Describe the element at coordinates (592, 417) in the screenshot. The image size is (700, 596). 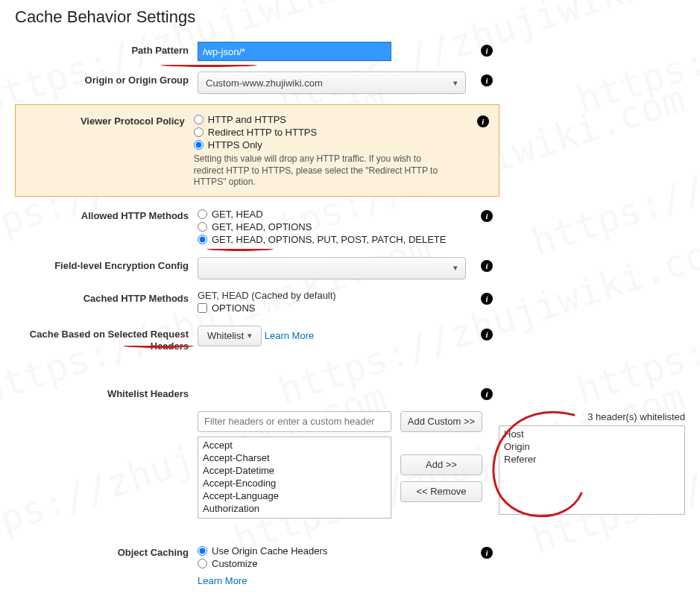
I see `whitelist-count-caption: 3 header(s) whitelisted` at that location.